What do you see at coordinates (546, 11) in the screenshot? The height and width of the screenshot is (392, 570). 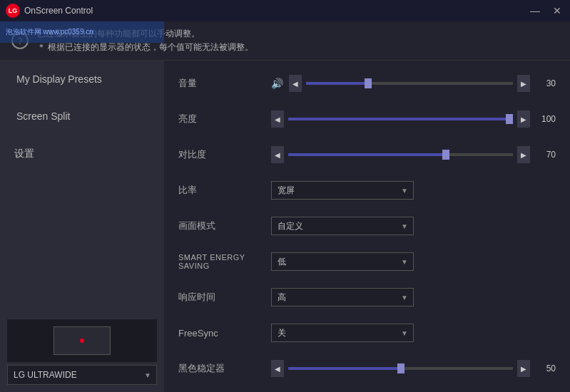 I see `title-bar-right: — ✕` at bounding box center [546, 11].